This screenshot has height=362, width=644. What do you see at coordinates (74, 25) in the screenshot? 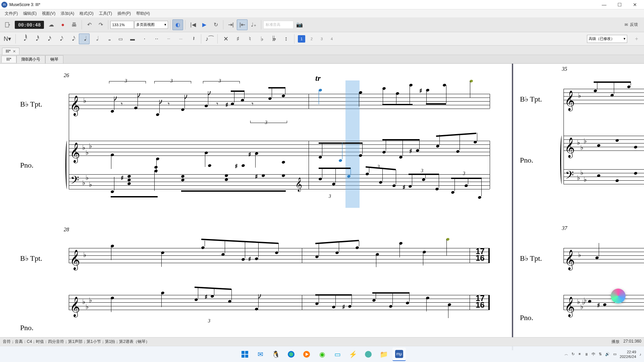
I see `print-button: 🖶` at bounding box center [74, 25].